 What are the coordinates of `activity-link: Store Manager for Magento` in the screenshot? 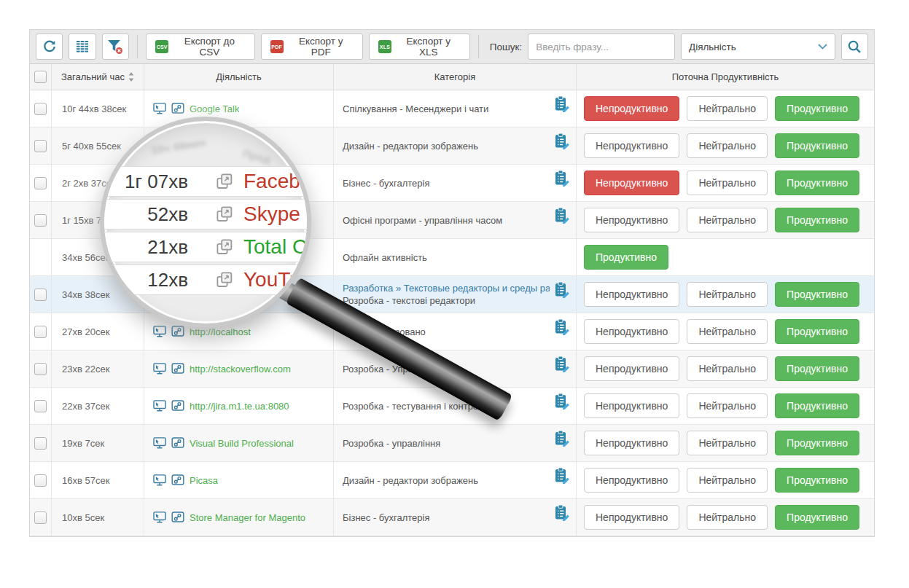 It's located at (248, 517).